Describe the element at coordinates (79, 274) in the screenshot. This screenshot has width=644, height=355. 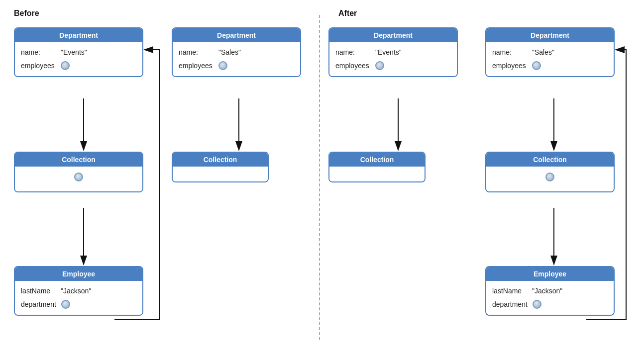
I see `before-employee-header: Employee` at that location.